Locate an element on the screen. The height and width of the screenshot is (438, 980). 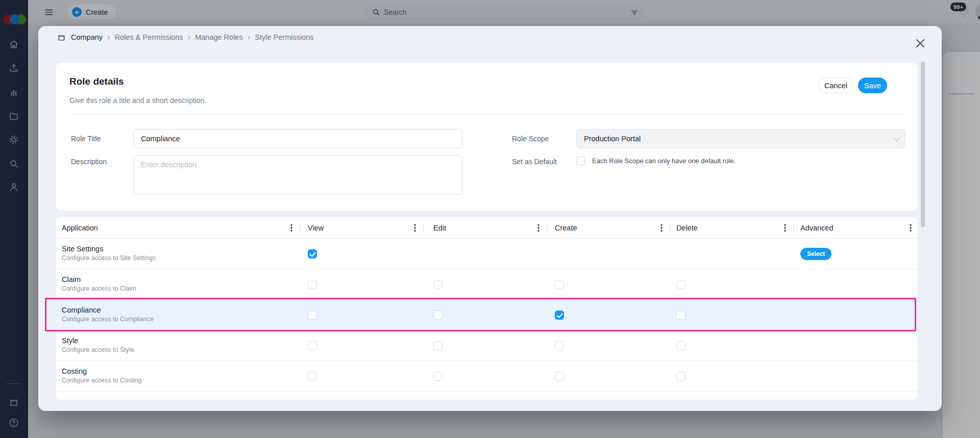
description-input is located at coordinates (298, 175).